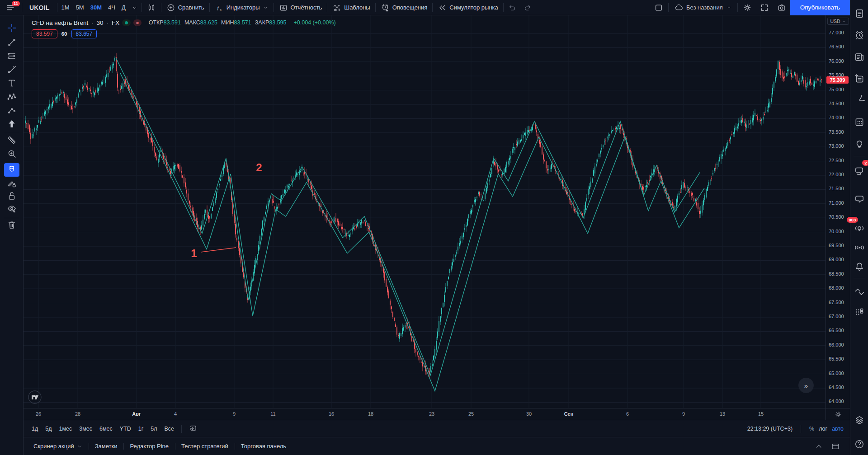 This screenshot has height=455, width=868. What do you see at coordinates (838, 414) in the screenshot?
I see `scale-settings-cell` at bounding box center [838, 414].